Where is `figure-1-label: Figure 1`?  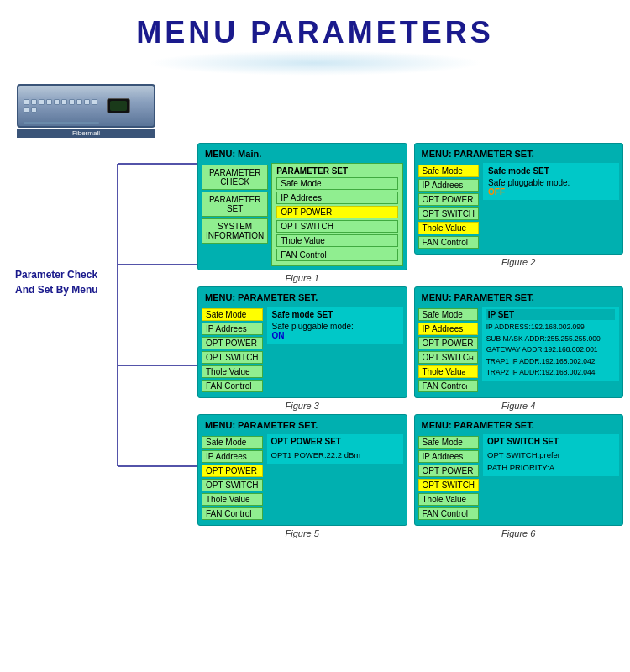 figure-1-label: Figure 1 is located at coordinates (302, 278).